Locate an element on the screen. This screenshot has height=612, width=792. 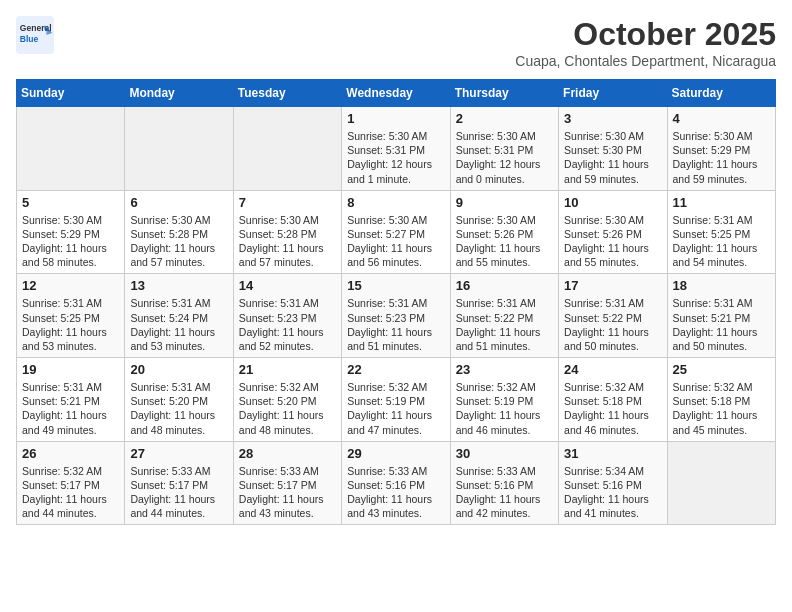
calendar-cell: 31Sunrise: 5:34 AM Sunset: 5:16 PM Dayli… is located at coordinates (613, 483).